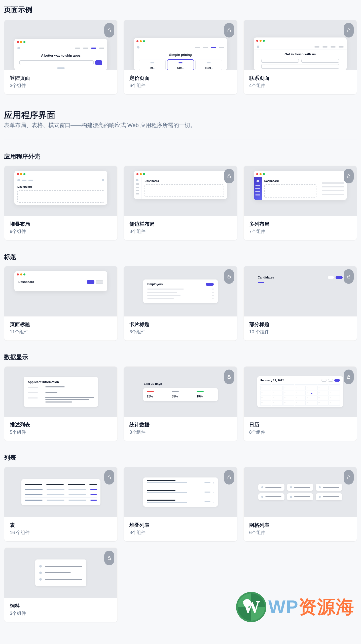  What do you see at coordinates (300, 332) in the screenshot?
I see `card-count: 10 个组件` at bounding box center [300, 332].